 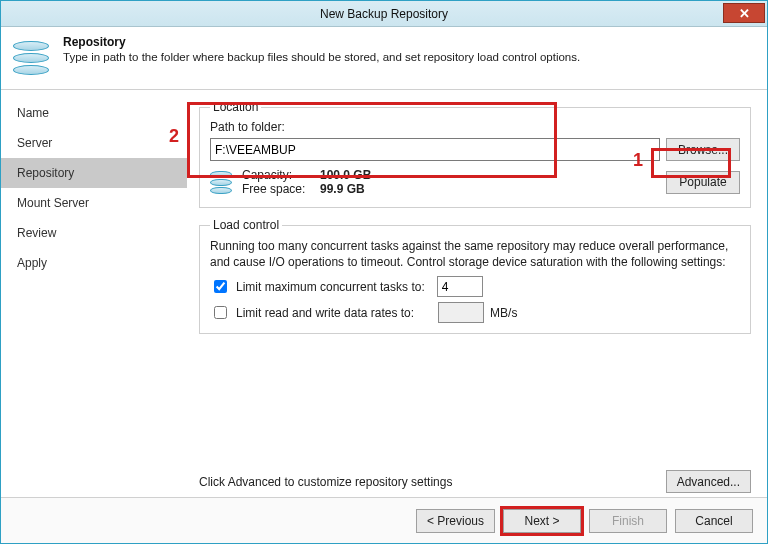 What do you see at coordinates (435, 150) in the screenshot?
I see `path-input` at bounding box center [435, 150].